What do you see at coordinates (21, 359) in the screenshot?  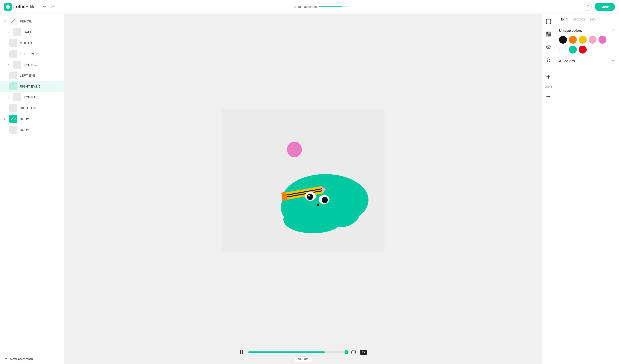 I see `new-animation-label: New Animation` at bounding box center [21, 359].